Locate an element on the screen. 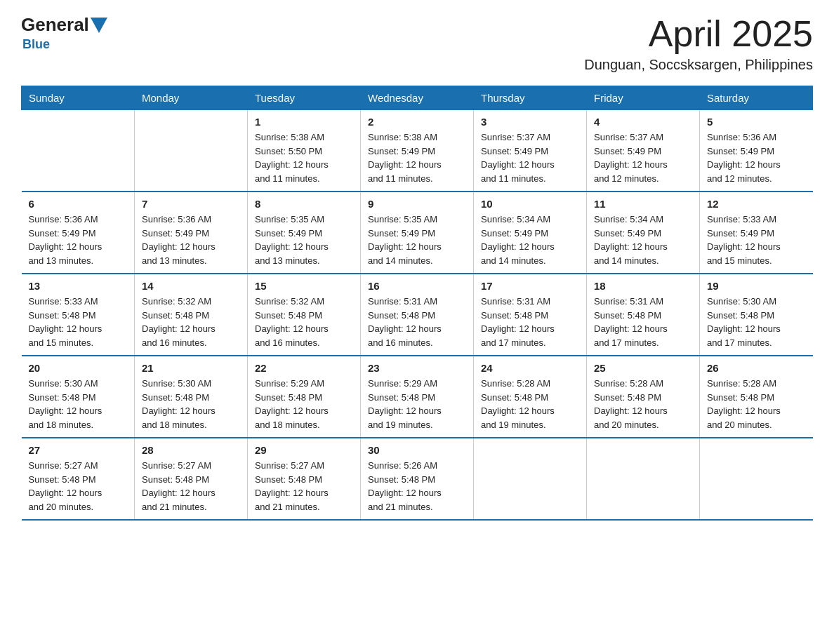  day-number: 15 is located at coordinates (304, 286).